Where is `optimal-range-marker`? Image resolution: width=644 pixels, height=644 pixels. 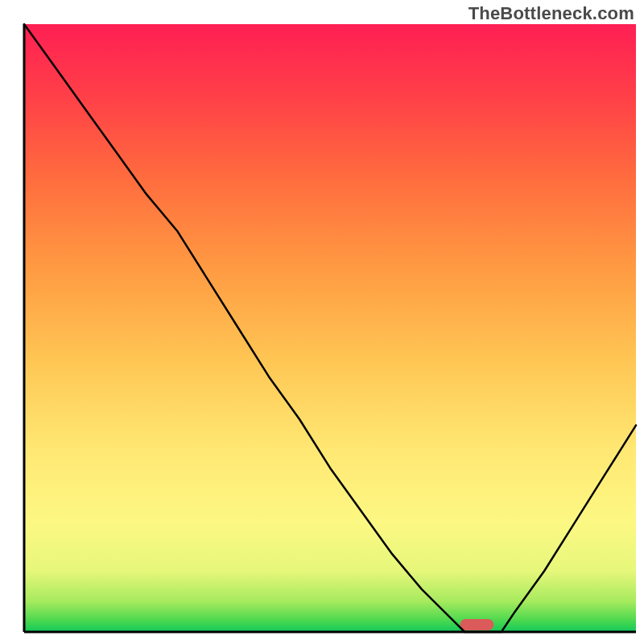
optimal-range-marker is located at coordinates (477, 625).